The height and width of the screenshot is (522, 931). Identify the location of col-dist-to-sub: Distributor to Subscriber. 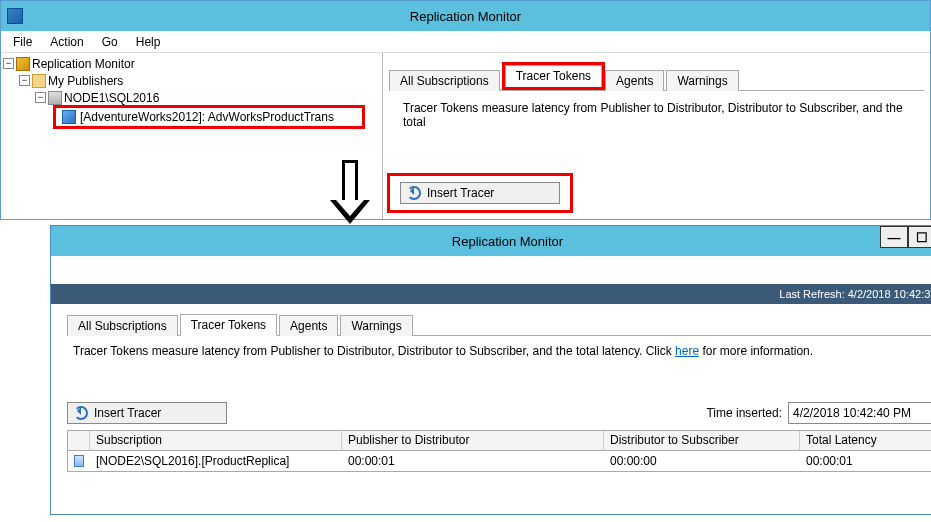
(702, 440).